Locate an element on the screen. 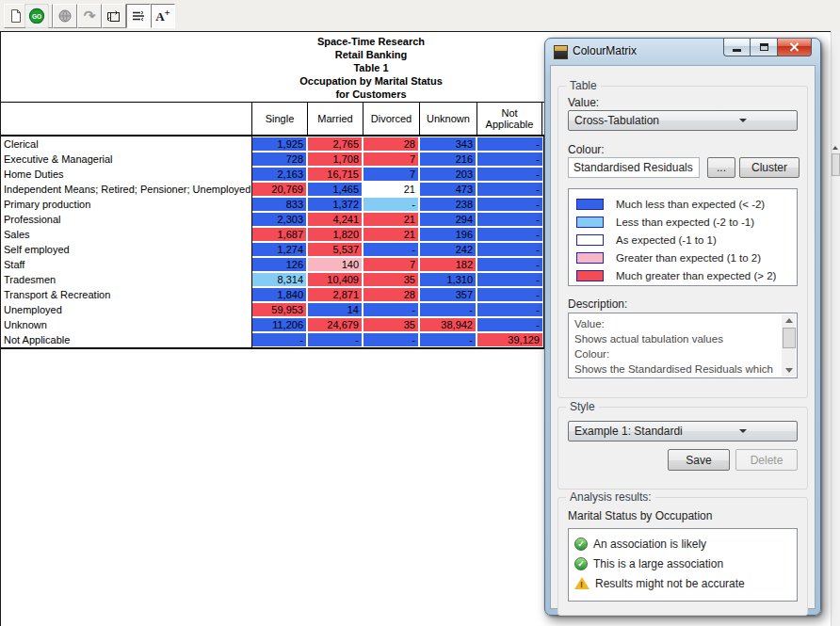  style-dropdown: Example 1: Standardised Residuals is located at coordinates (683, 431).